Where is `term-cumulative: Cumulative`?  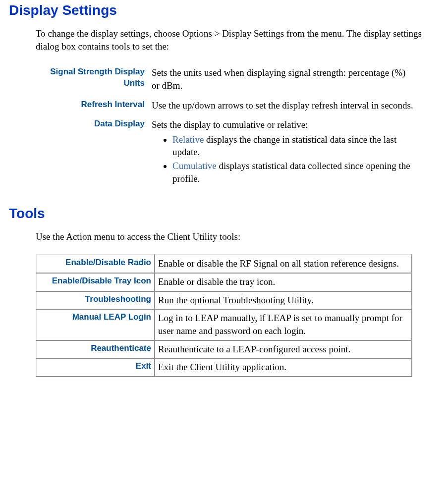 term-cumulative: Cumulative is located at coordinates (194, 166).